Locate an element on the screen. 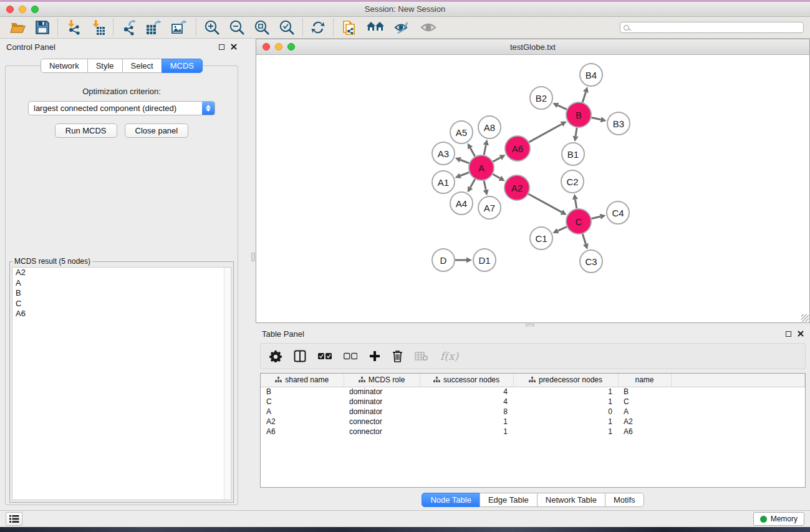 This screenshot has width=810, height=532. node-A8: A8 is located at coordinates (489, 127).